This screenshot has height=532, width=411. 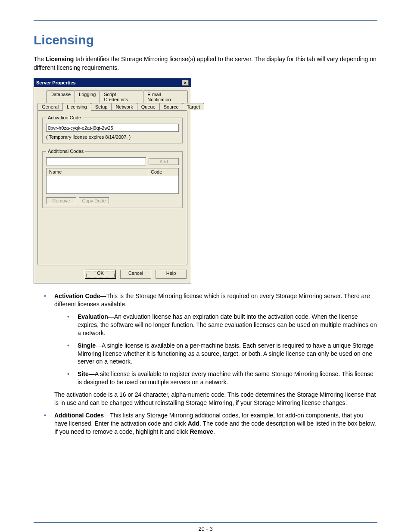 I want to click on list-header: Name Code, so click(x=112, y=172).